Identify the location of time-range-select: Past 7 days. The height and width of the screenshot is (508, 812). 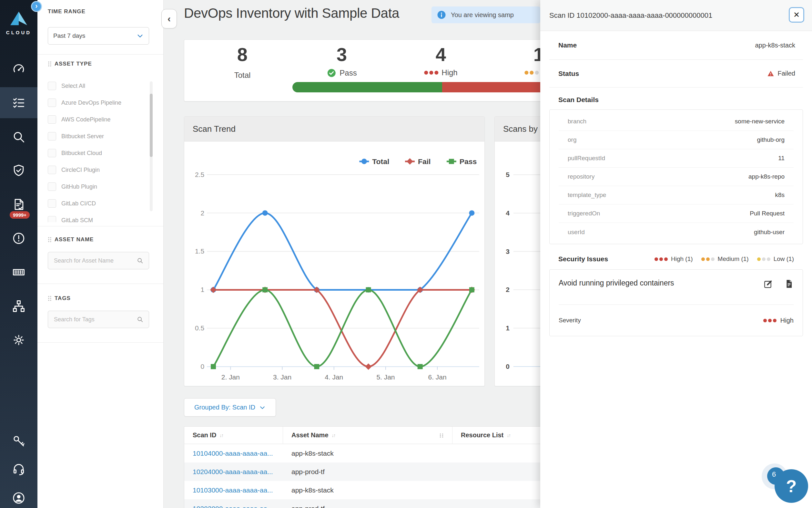
(98, 36).